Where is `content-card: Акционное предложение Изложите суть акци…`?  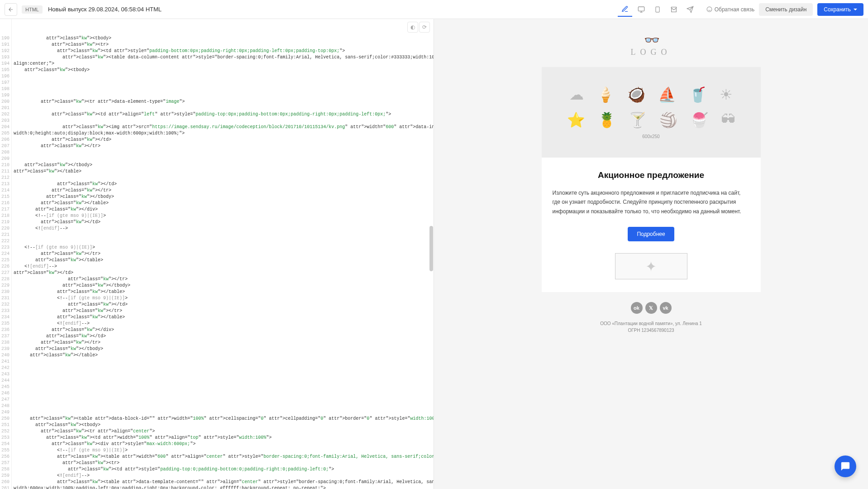 content-card: Акционное предложение Изложите суть акци… is located at coordinates (651, 225).